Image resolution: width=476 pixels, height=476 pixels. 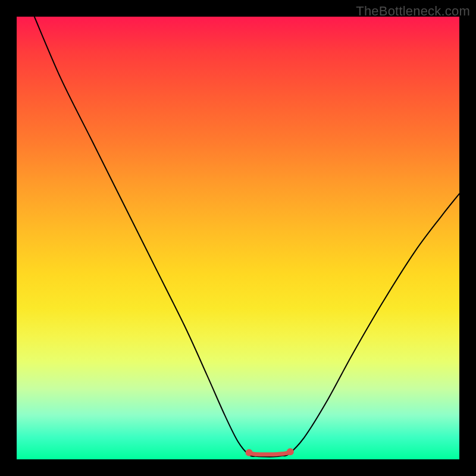 What do you see at coordinates (290, 452) in the screenshot?
I see `marker-end-dot` at bounding box center [290, 452].